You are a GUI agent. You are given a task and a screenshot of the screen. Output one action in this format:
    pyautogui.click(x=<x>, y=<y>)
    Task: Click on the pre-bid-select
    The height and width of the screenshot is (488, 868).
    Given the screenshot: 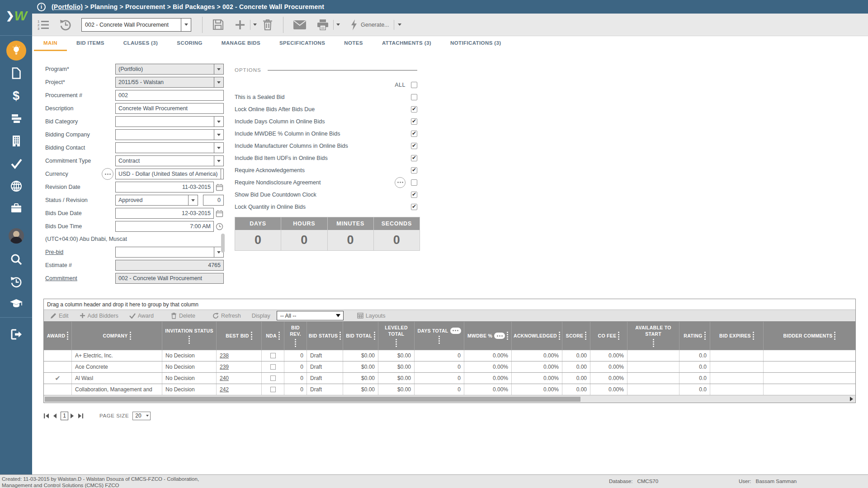 What is the action you would take?
    pyautogui.click(x=170, y=252)
    